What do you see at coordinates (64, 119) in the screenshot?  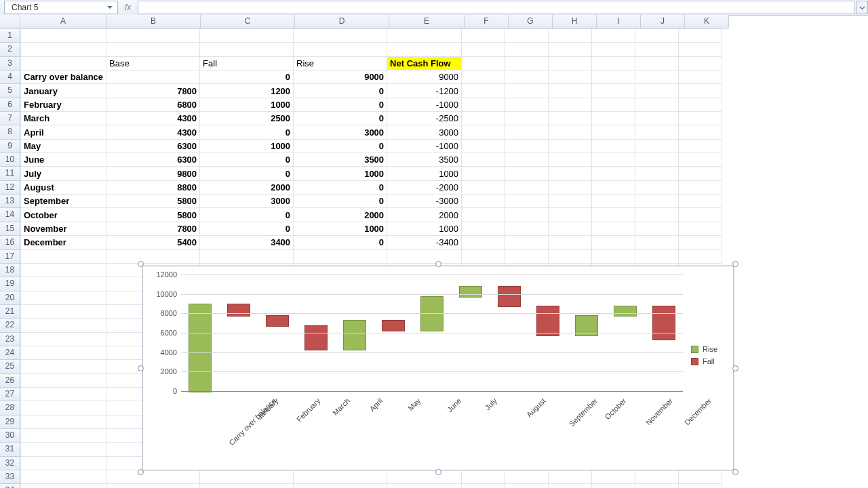 I see `cell: March` at bounding box center [64, 119].